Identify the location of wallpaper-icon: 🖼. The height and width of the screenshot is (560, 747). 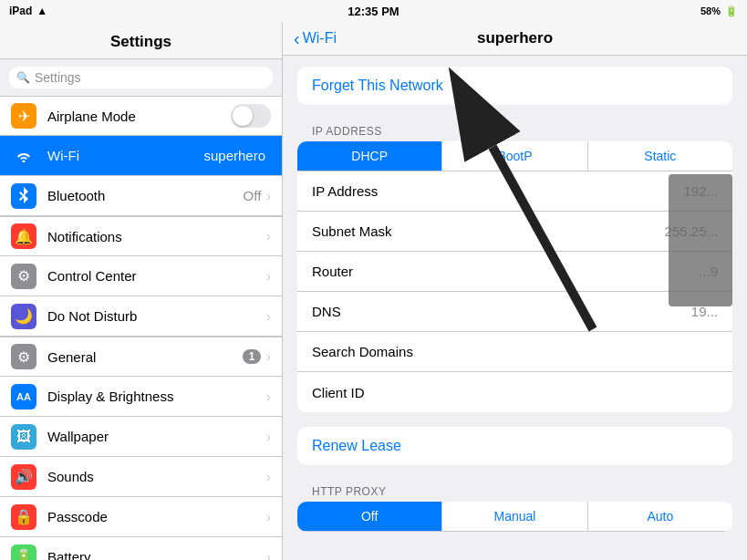
(24, 437).